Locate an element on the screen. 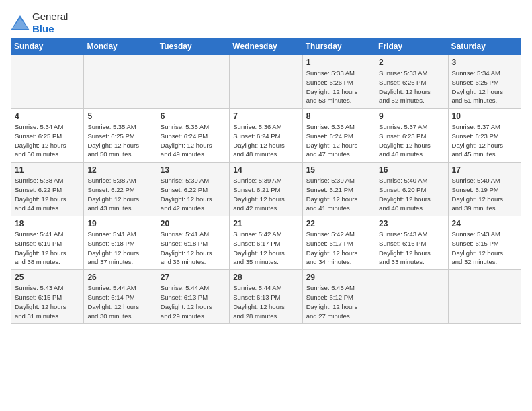 The image size is (532, 411). day-info: Sunrise: 5:38 AM Sunset: 6:22 PM Dayligh… is located at coordinates (120, 195).